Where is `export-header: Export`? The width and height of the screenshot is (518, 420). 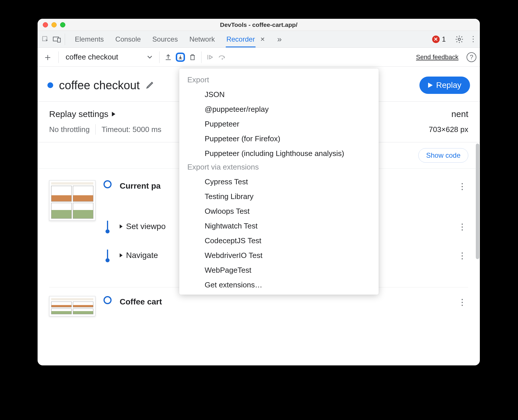
export-header: Export is located at coordinates (279, 80).